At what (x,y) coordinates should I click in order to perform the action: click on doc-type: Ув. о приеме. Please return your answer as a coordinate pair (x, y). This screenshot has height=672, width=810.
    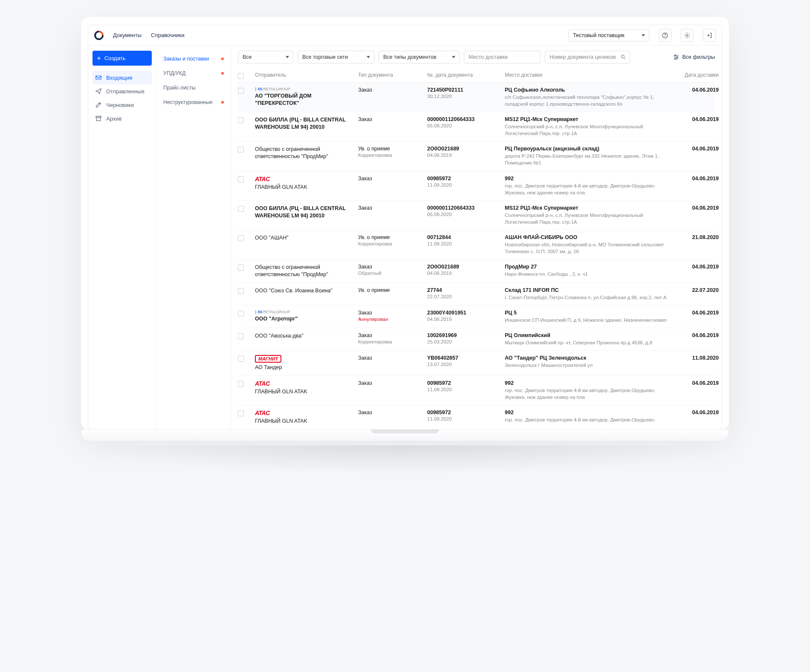
    Looking at the image, I should click on (390, 290).